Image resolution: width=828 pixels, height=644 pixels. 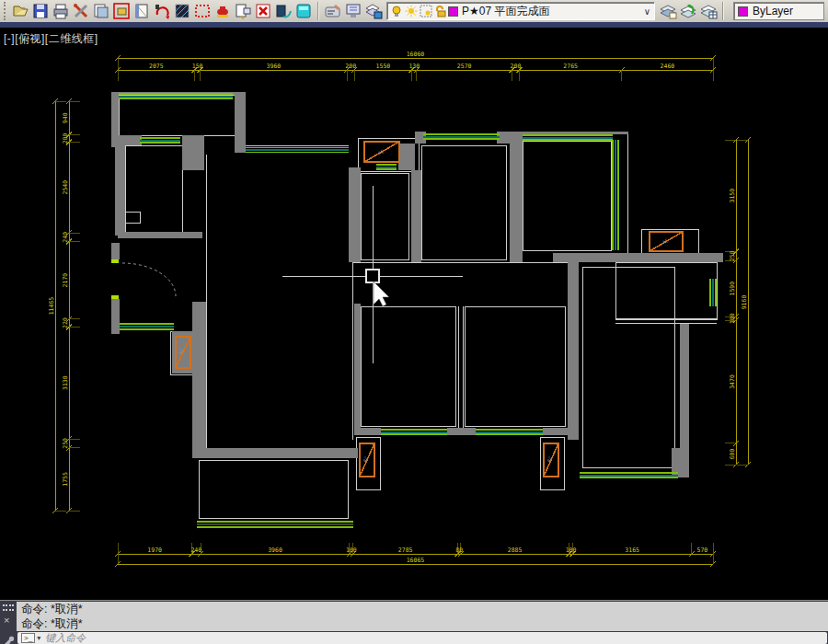 I want to click on color-dropdown: ByLayer, so click(x=778, y=11).